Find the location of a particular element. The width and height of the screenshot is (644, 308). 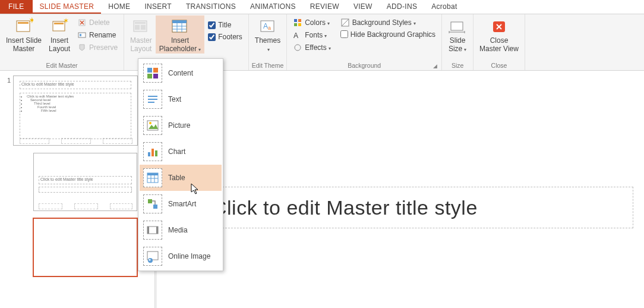

rename-button: Rename is located at coordinates (97, 36).